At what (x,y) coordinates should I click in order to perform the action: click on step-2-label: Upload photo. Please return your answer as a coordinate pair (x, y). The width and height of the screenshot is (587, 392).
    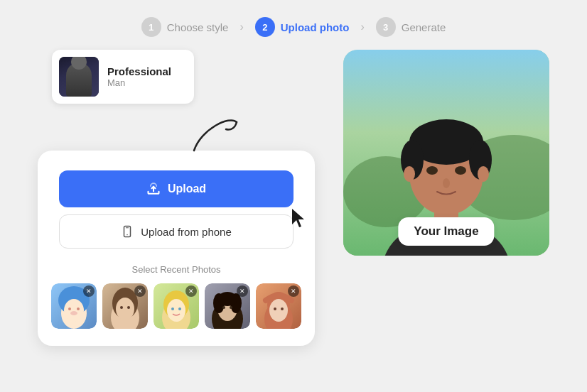
    Looking at the image, I should click on (316, 27).